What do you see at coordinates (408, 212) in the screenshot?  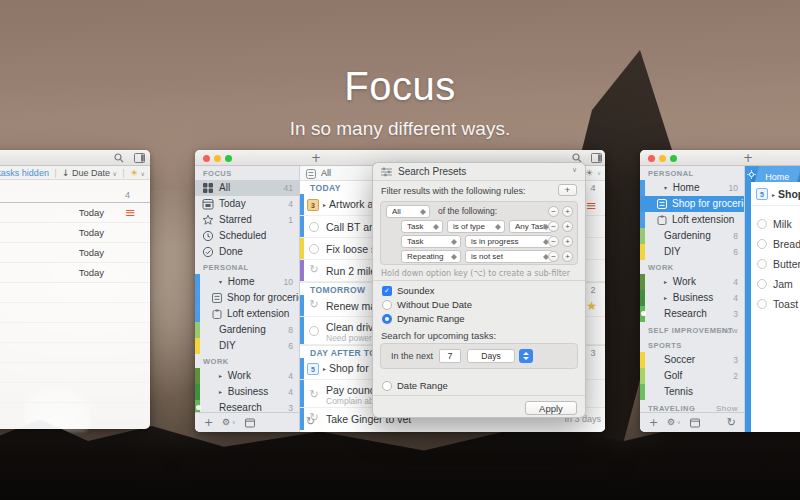 I see `rule-scope-select: All` at bounding box center [408, 212].